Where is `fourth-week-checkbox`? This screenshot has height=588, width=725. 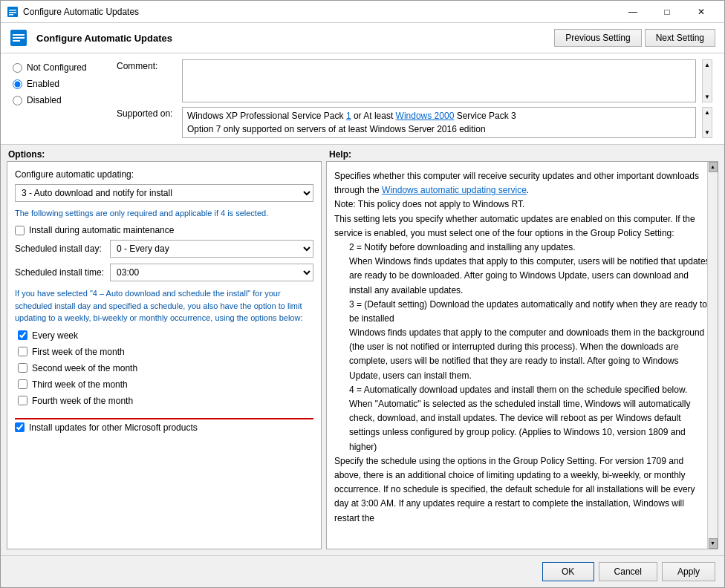 fourth-week-checkbox is located at coordinates (22, 401).